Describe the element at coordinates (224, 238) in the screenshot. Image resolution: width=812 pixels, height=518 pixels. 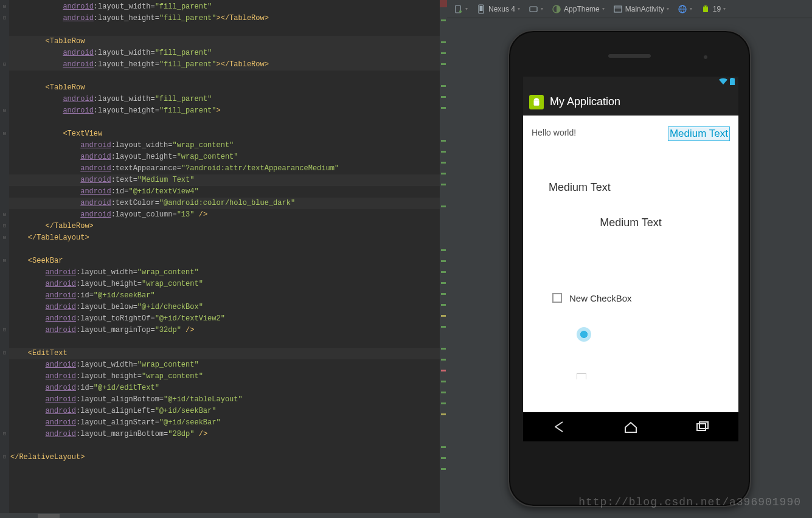
I see `code-line: </TableLayout>` at that location.